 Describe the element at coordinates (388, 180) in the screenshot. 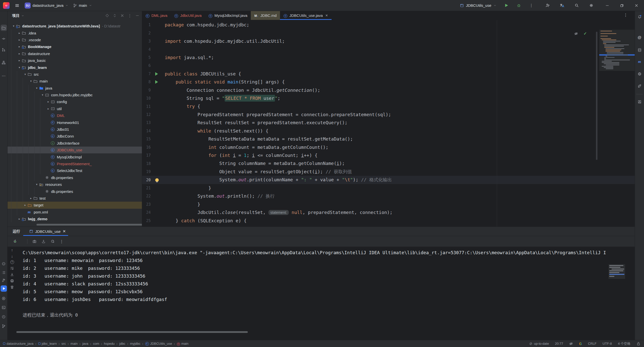

I see `editor-line-20: 20 System.out.print(columnName + ": " + …` at that location.